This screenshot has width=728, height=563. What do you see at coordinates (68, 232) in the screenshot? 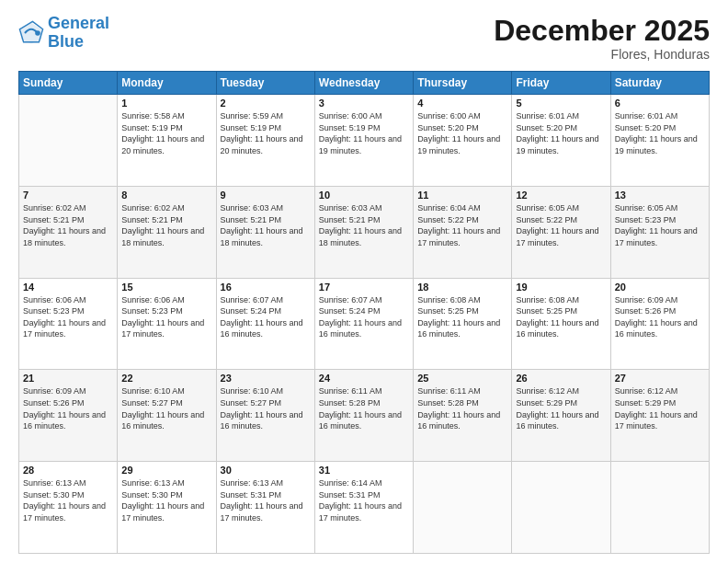
I see `table-row: 7Sunrise: 6:02 AMSunset: 5:21 PMDaylight…` at bounding box center [68, 232].